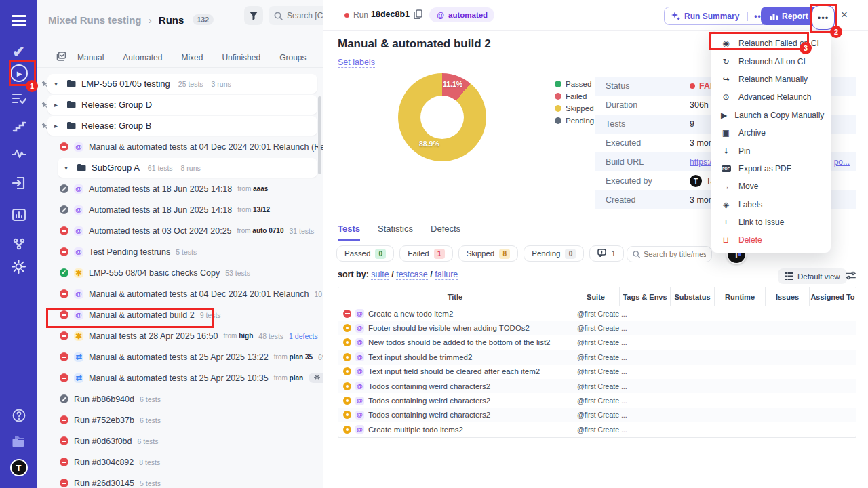 This screenshot has width=868, height=488. What do you see at coordinates (771, 169) in the screenshot?
I see `menu-item-export-pdf: PDFExport as PDF` at bounding box center [771, 169].